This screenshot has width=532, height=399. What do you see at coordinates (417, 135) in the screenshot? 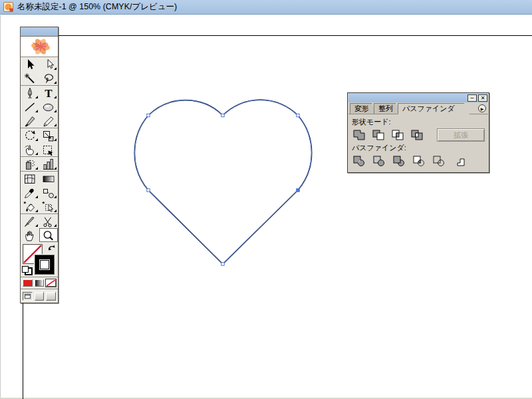
I see `exclude-shape-areas-button` at bounding box center [417, 135].